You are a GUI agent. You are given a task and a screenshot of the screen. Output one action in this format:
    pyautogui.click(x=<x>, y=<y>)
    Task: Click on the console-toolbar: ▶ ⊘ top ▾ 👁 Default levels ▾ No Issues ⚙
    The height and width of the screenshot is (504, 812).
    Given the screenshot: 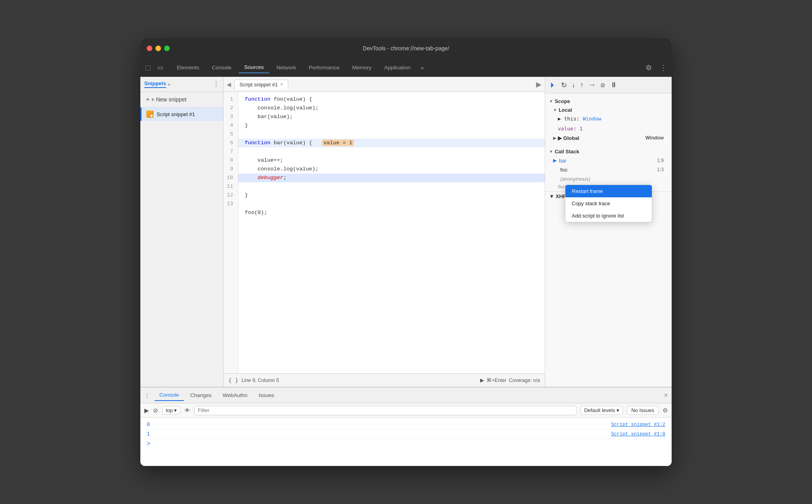 What is the action you would take?
    pyautogui.click(x=406, y=410)
    